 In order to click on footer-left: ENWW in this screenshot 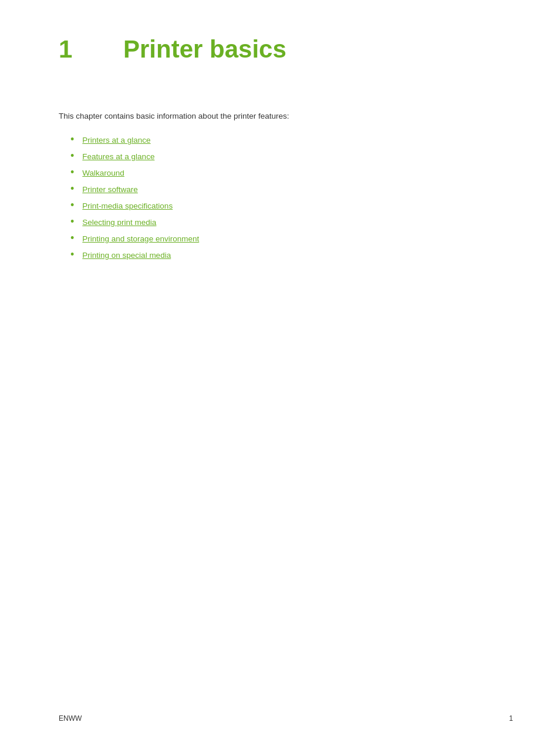, I will do `click(70, 718)`.